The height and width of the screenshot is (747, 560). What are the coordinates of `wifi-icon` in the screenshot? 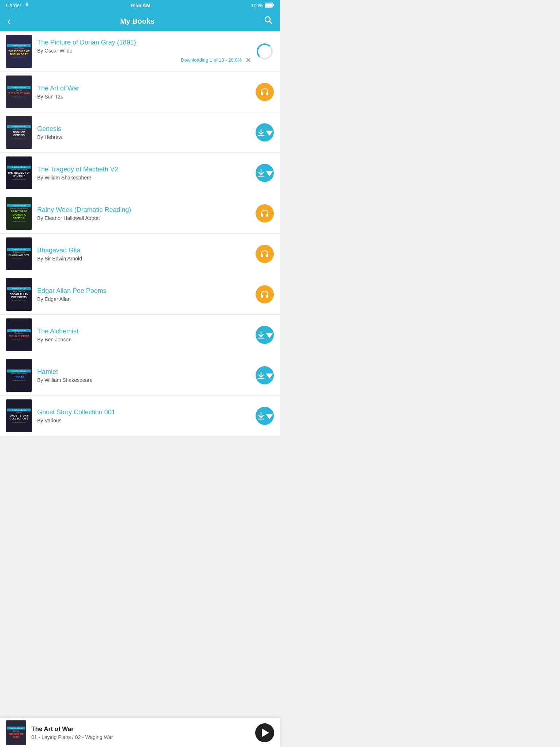 It's located at (27, 6).